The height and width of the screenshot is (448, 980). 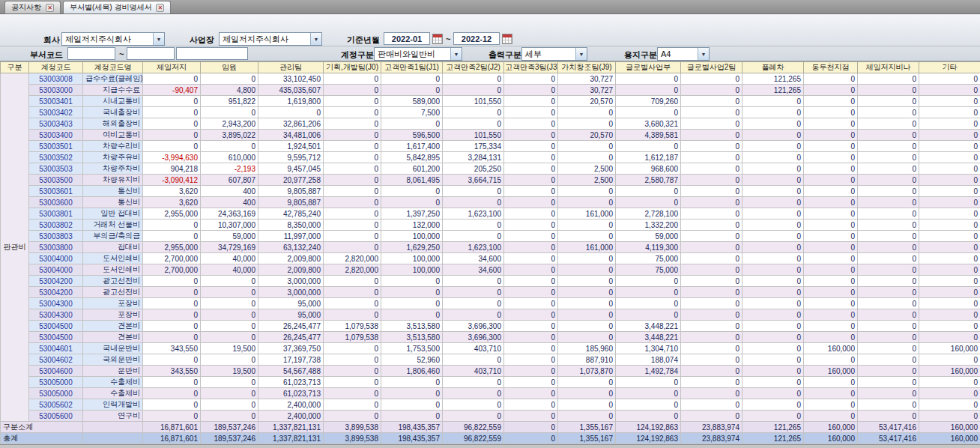 What do you see at coordinates (412, 327) in the screenshot?
I see `value-cell: 3,513,580` at bounding box center [412, 327].